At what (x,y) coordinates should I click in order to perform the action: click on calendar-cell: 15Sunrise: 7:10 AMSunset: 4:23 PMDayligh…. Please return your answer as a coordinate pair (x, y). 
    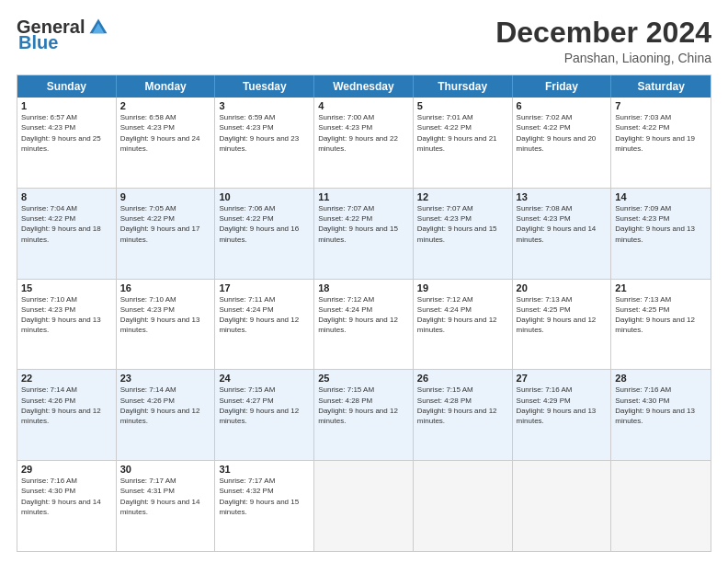
    Looking at the image, I should click on (67, 325).